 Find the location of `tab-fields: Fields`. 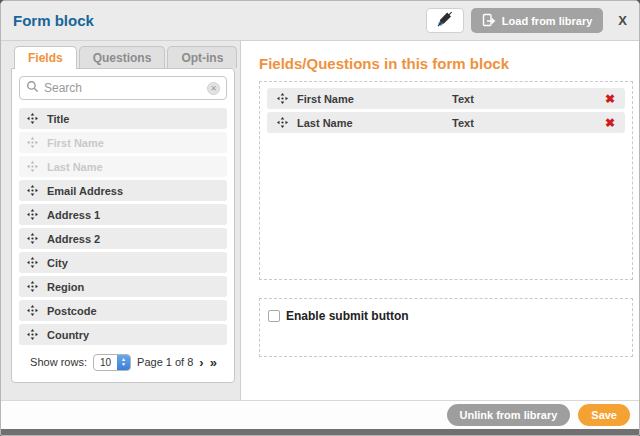

tab-fields: Fields is located at coordinates (46, 58).